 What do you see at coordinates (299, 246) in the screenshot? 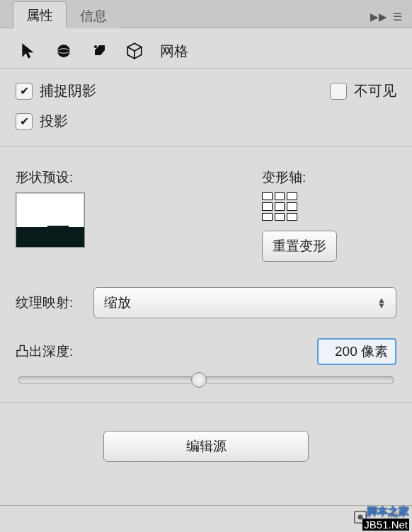
I see `reset-deform-button: 重置变形` at bounding box center [299, 246].